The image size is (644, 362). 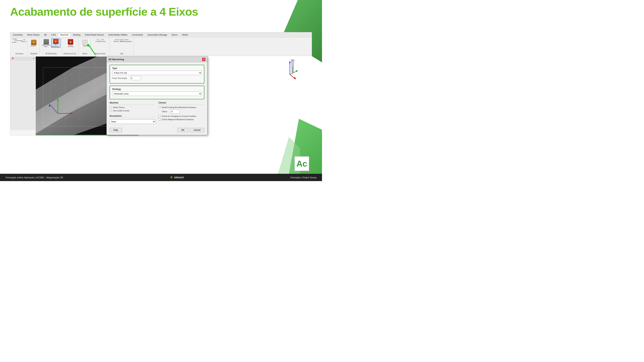 What do you see at coordinates (119, 107) in the screenshot?
I see `select-faces-label: Select Faces` at bounding box center [119, 107].